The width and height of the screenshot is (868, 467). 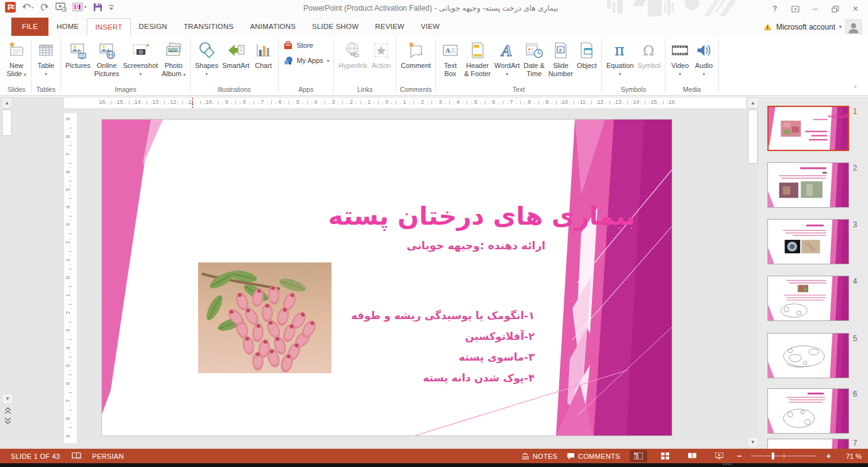 What do you see at coordinates (174, 58) in the screenshot?
I see `photo-album-button: Photo Album ▾` at bounding box center [174, 58].